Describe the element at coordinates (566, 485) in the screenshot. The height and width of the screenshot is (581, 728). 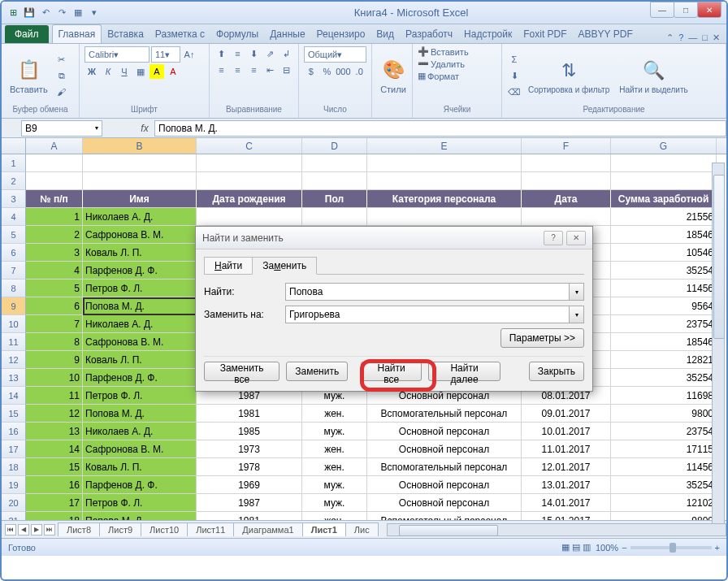
I see `cell: 13.01.2017` at that location.